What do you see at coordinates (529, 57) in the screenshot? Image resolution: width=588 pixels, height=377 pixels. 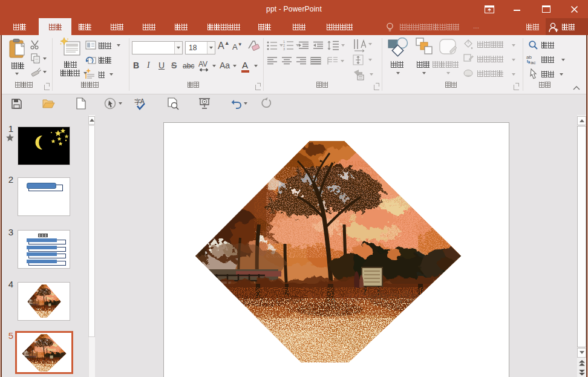 I see `svg-text: ab` at bounding box center [529, 57].